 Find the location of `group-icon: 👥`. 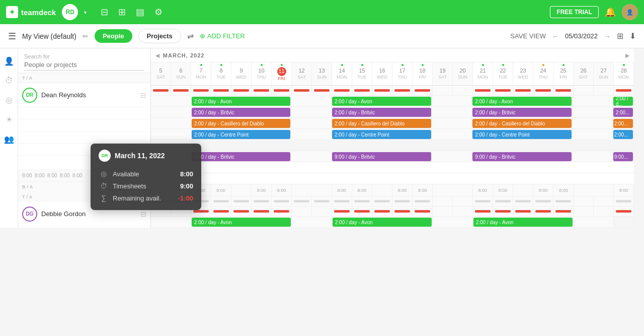

group-icon: 👥 is located at coordinates (9, 139).